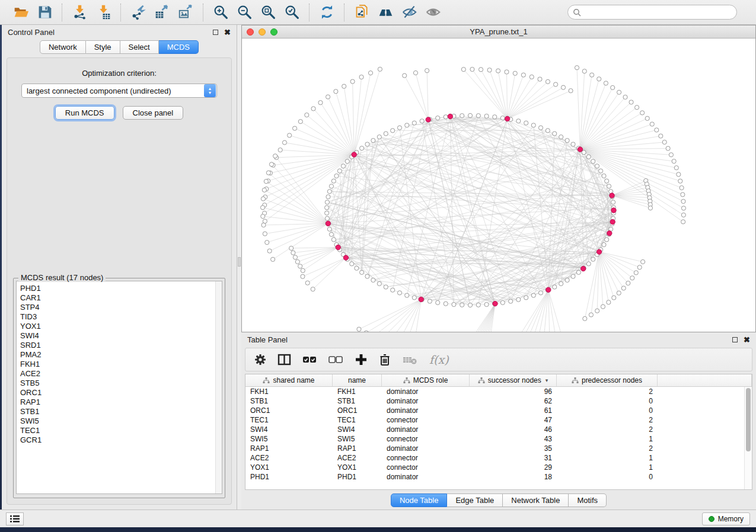 This screenshot has width=756, height=532. What do you see at coordinates (138, 12) in the screenshot?
I see `export-network-button` at bounding box center [138, 12].